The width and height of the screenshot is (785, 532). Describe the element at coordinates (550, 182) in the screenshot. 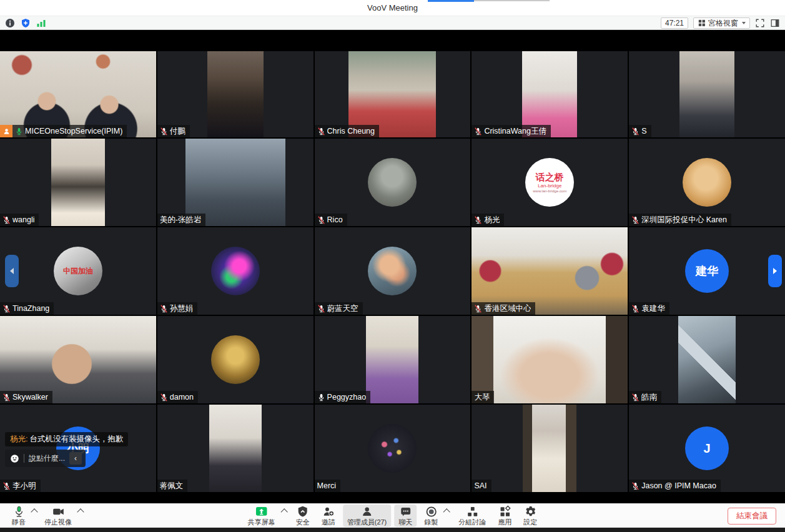

I see `participant-tile: 话之桥Lan-bridgewww.lan-bridge.com杨光` at that location.